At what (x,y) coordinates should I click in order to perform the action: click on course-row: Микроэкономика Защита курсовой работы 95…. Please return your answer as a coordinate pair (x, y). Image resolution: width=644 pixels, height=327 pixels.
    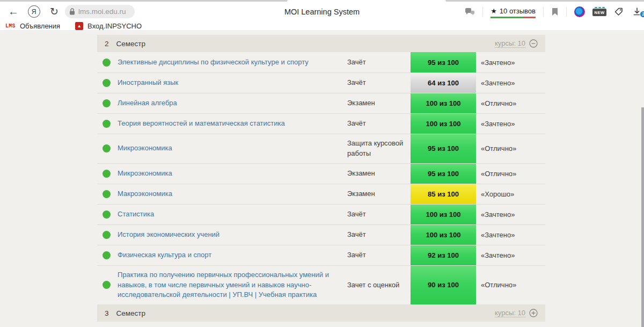
    Looking at the image, I should click on (321, 148).